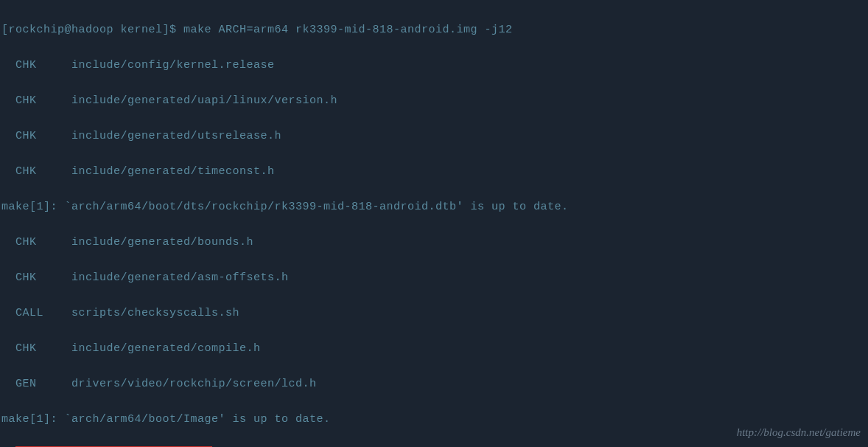 This screenshot has width=868, height=447. What do you see at coordinates (434, 349) in the screenshot?
I see `terminal-line: CHK include/generated/compile.h` at bounding box center [434, 349].